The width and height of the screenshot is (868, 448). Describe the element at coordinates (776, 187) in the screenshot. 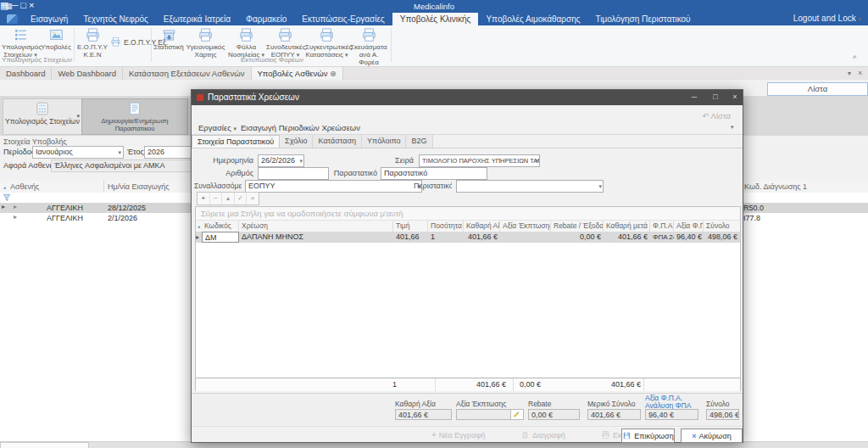

I see `column-diagnosis: Κωδ. Διάγνωσης 1` at that location.